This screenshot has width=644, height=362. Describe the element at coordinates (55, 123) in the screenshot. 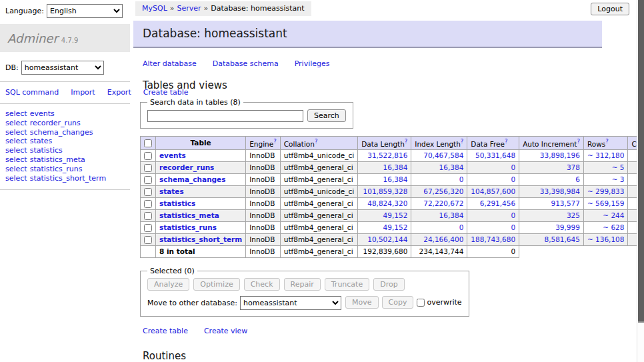

I see `sidebar-table-link: recorder_runs` at that location.